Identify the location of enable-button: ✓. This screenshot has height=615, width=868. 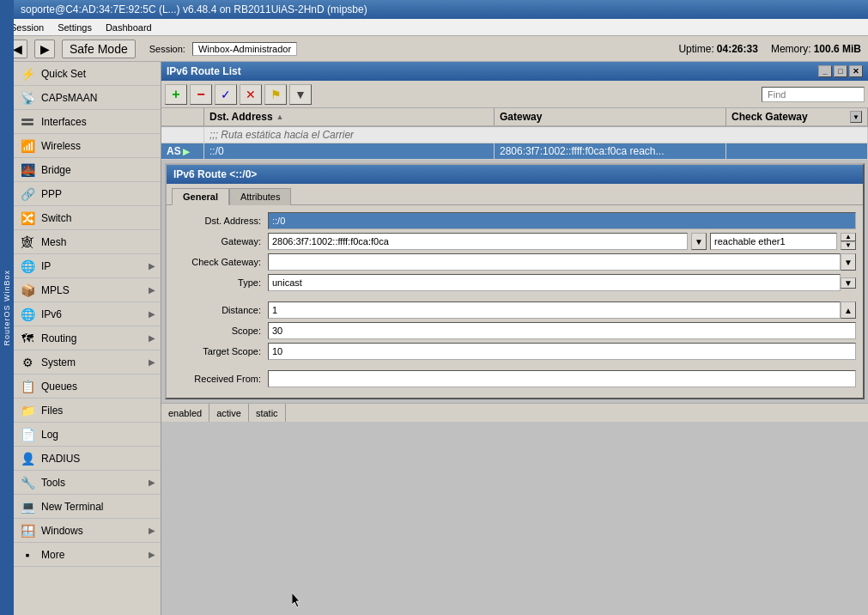
(226, 94).